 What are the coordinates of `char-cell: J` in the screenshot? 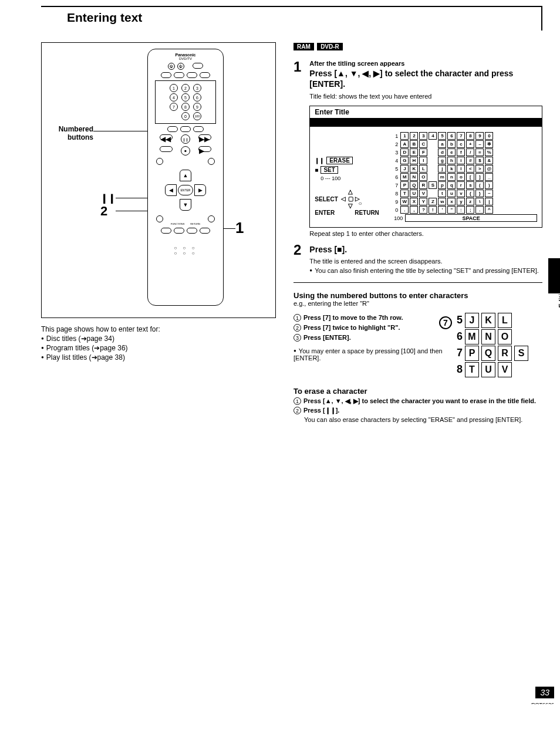 It's located at (404, 169).